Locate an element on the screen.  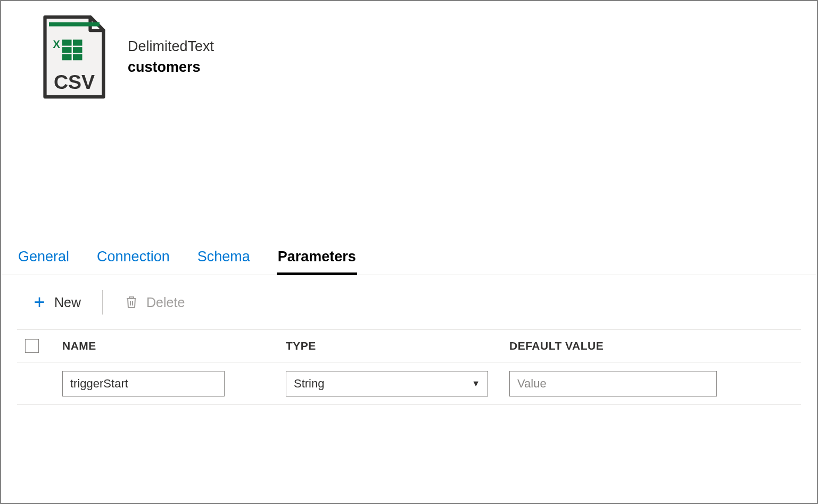
table-header-row: Name Type Default value is located at coordinates (409, 346).